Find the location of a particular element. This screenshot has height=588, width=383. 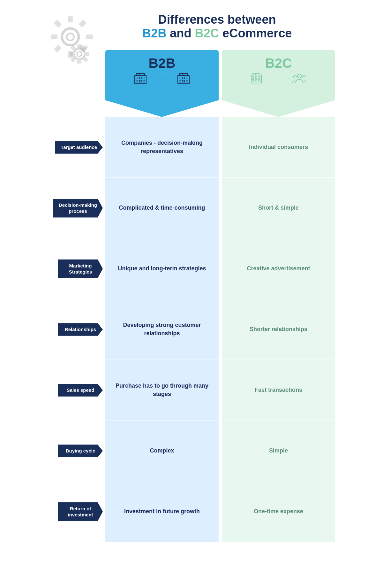

b2b-icons: · · · · · · · → is located at coordinates (162, 79).